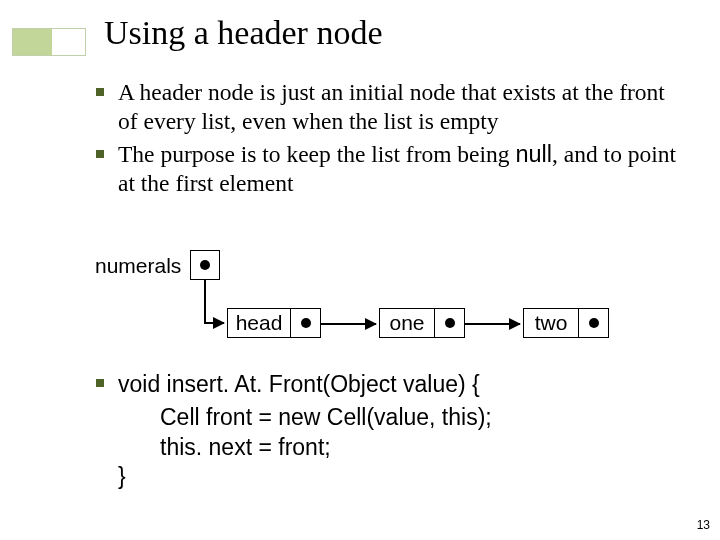  I want to click on arrow-segment-down, so click(205, 301).